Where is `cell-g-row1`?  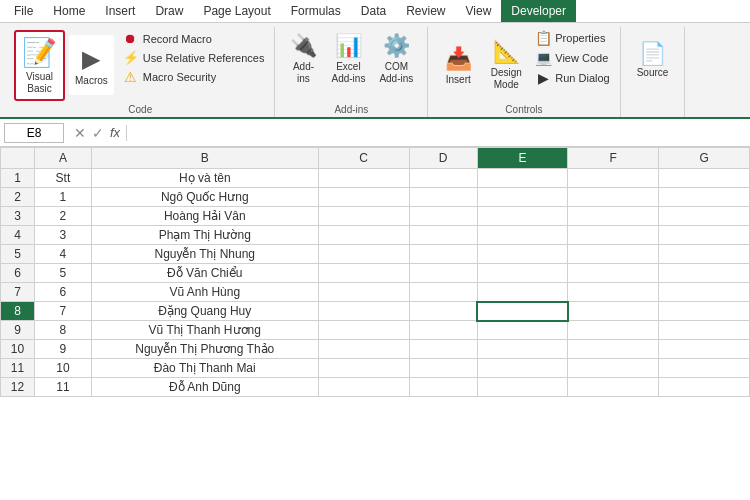 cell-g-row1 is located at coordinates (704, 178).